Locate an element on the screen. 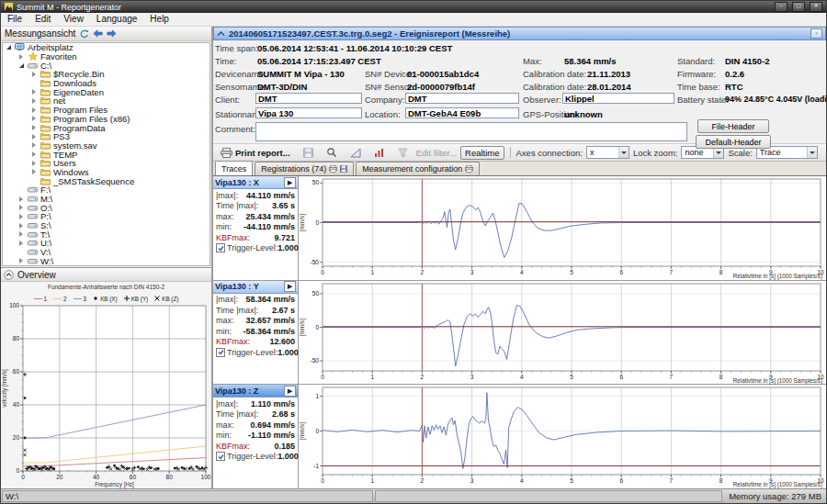 This screenshot has height=504, width=827. company-field is located at coordinates (462, 98).